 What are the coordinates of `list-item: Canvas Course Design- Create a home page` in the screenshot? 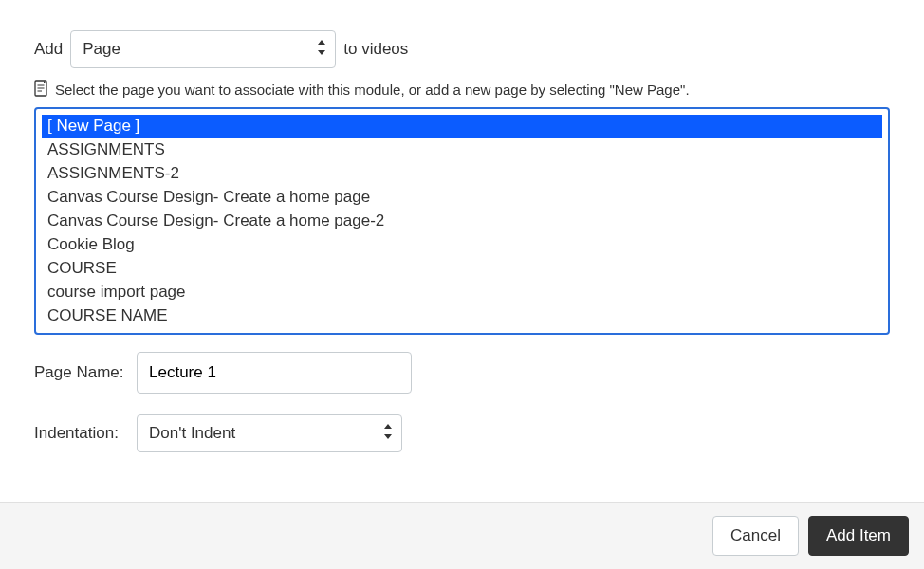 It's located at (462, 197).